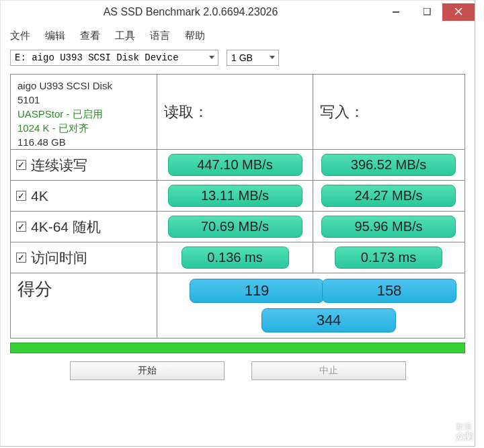  I want to click on label-4k: 4K, so click(40, 196).